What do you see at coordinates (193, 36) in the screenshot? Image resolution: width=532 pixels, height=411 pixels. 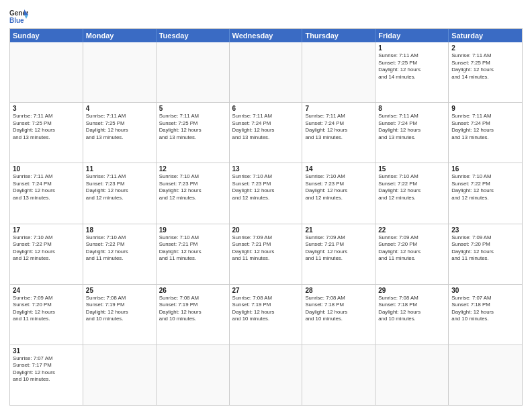 I see `header-cell-tuesday: Tuesday` at bounding box center [193, 36].